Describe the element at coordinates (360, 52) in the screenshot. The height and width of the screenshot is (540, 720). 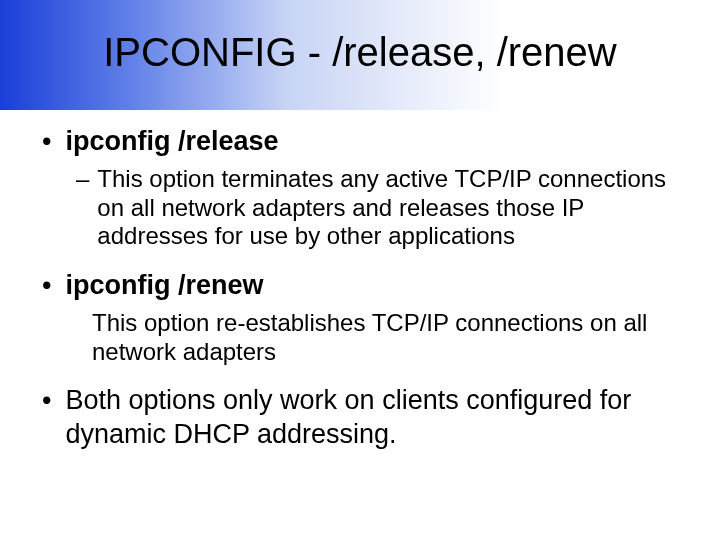
I see `slide-title: IPCONFIG - /release, /renew` at that location.